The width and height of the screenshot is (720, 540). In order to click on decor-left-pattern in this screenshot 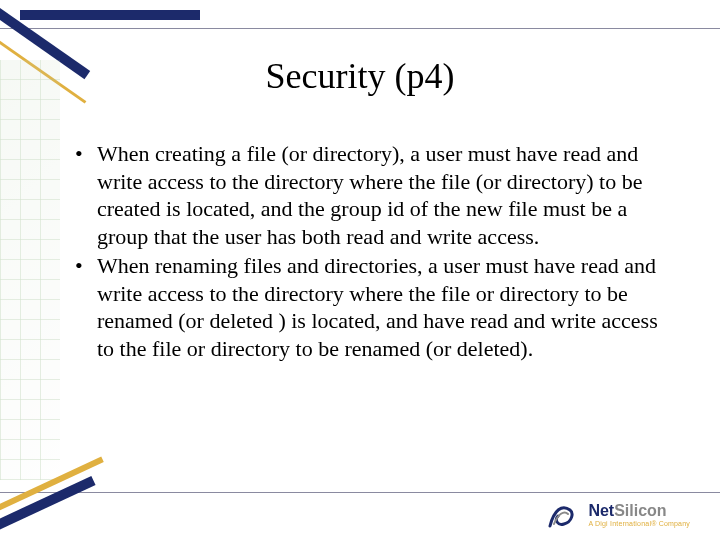, I will do `click(30, 270)`.